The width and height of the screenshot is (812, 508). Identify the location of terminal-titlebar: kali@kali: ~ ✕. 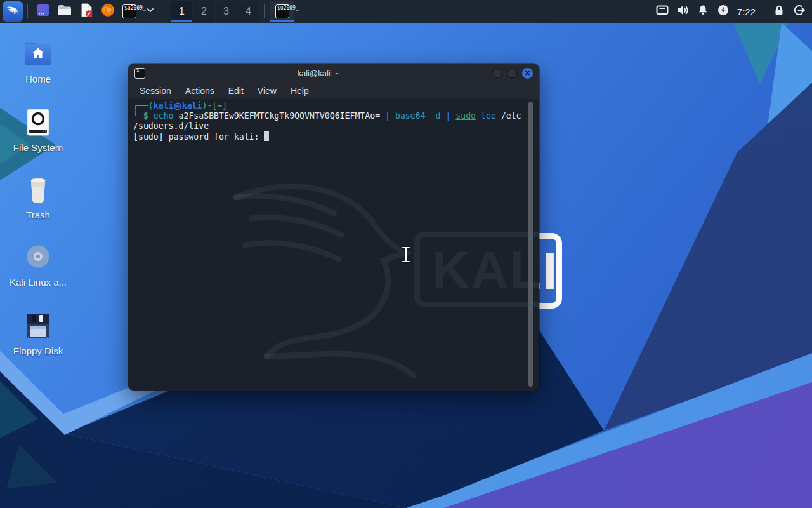
(334, 73).